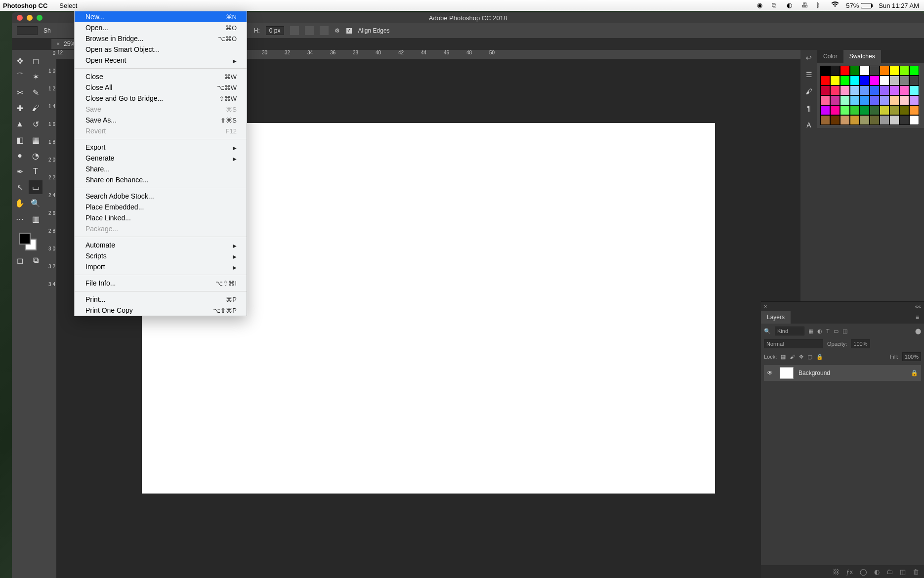 This screenshot has height=578, width=924. What do you see at coordinates (20, 260) in the screenshot?
I see `quickmask-tool: ◻` at bounding box center [20, 260].